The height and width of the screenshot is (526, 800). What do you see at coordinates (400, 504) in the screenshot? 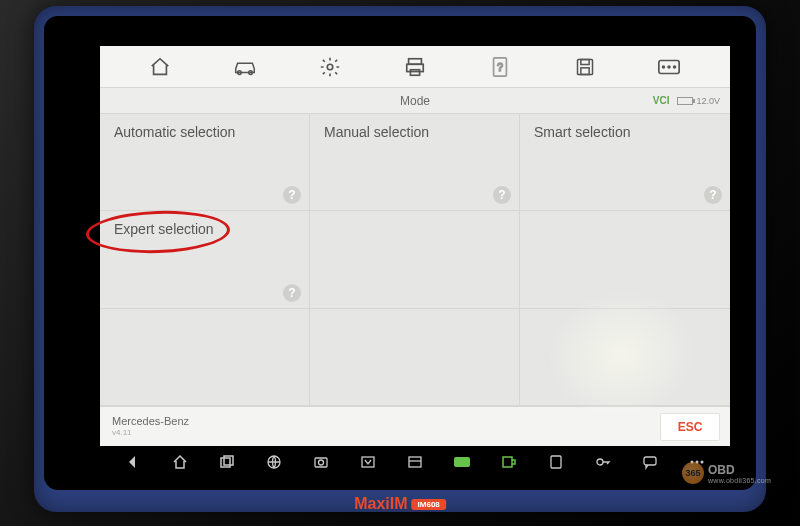
I see `device-model: MaxiIM IM608` at bounding box center [400, 504].